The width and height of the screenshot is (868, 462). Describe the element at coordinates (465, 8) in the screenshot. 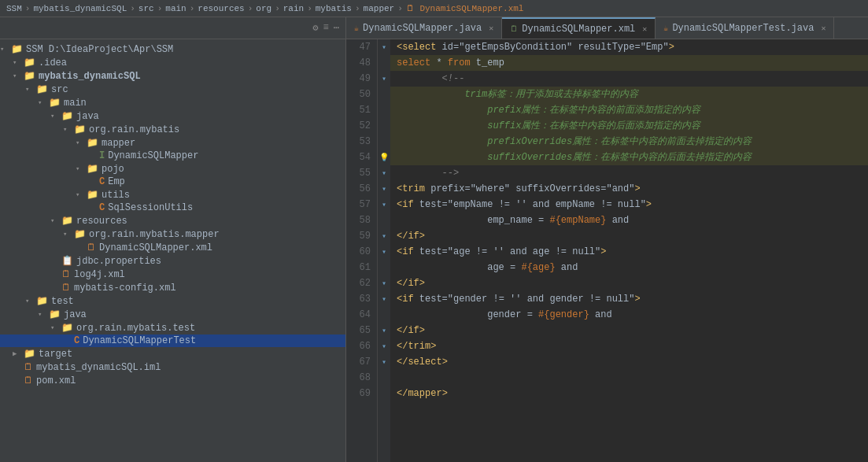

I see `breadcrumb-file: 🗒 DynamicSQLMapper.xml` at that location.